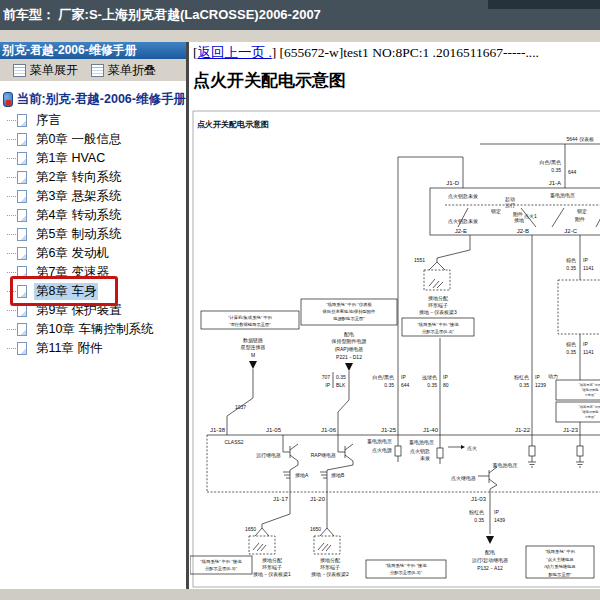  I want to click on pin-label: J1-06, so click(329, 430).